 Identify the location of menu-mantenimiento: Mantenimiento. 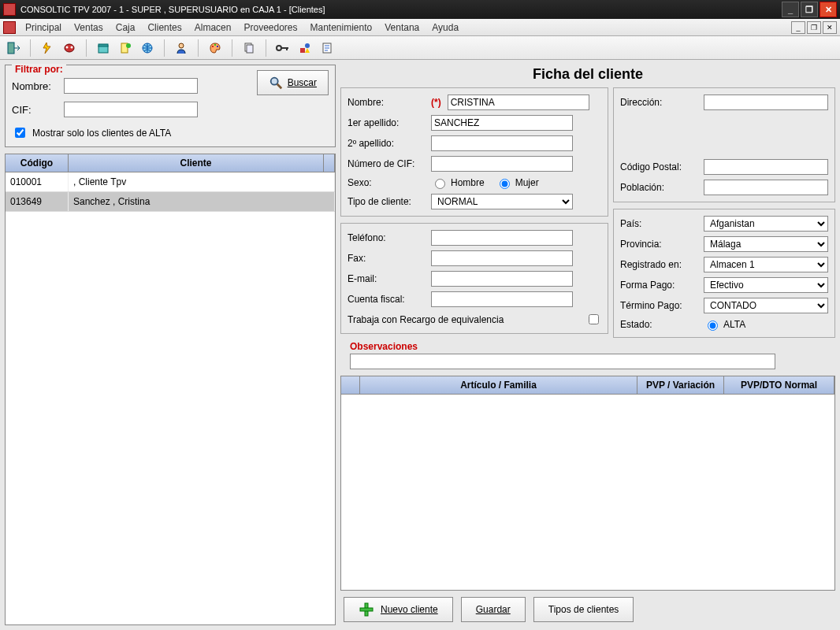
(342, 28).